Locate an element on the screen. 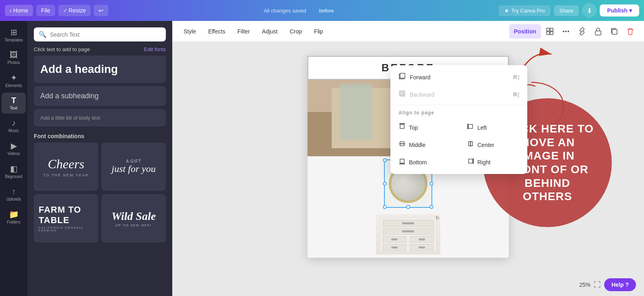  publish-button: Publish ▾ is located at coordinates (619, 10).